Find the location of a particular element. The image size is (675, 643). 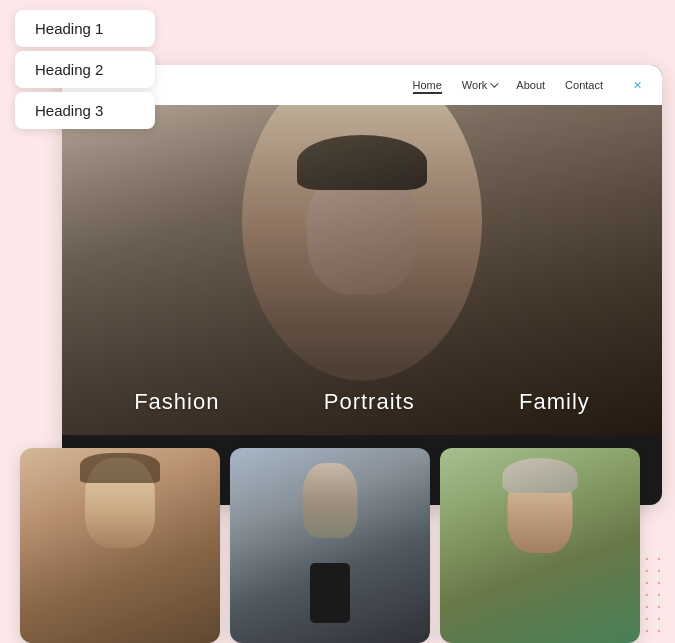

hero-categories: Fashion Portraits Family is located at coordinates (362, 402).